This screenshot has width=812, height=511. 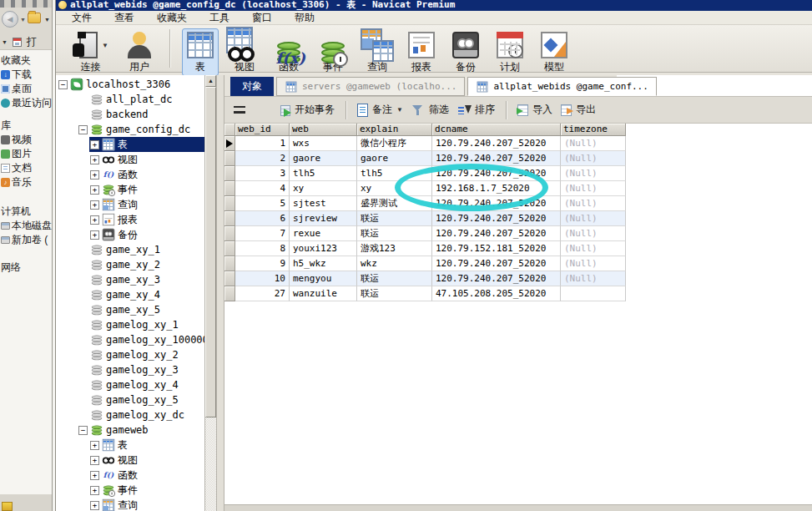 I want to click on tree-item-查询: +查询, so click(x=130, y=205).